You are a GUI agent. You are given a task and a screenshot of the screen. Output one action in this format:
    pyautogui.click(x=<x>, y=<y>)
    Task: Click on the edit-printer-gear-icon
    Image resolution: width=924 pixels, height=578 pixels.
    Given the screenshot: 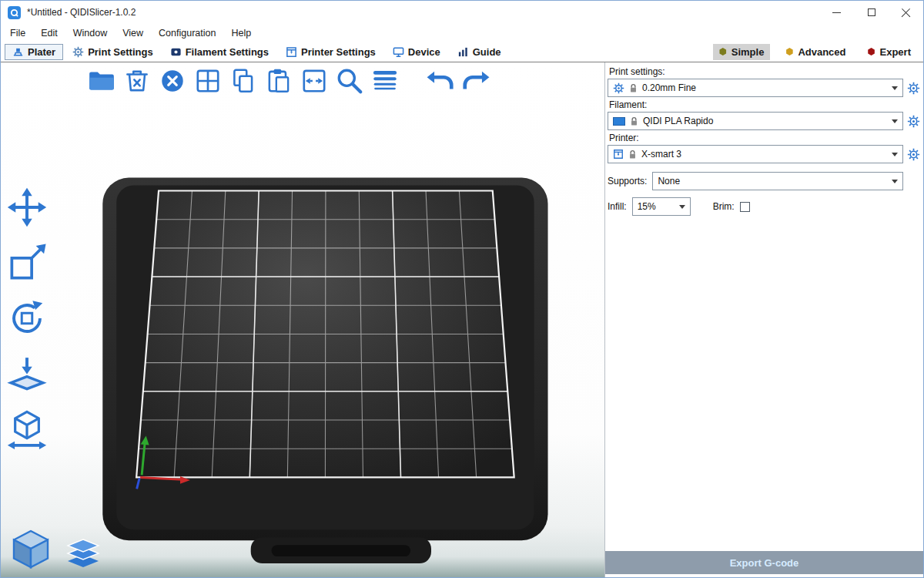 What is the action you would take?
    pyautogui.click(x=913, y=154)
    